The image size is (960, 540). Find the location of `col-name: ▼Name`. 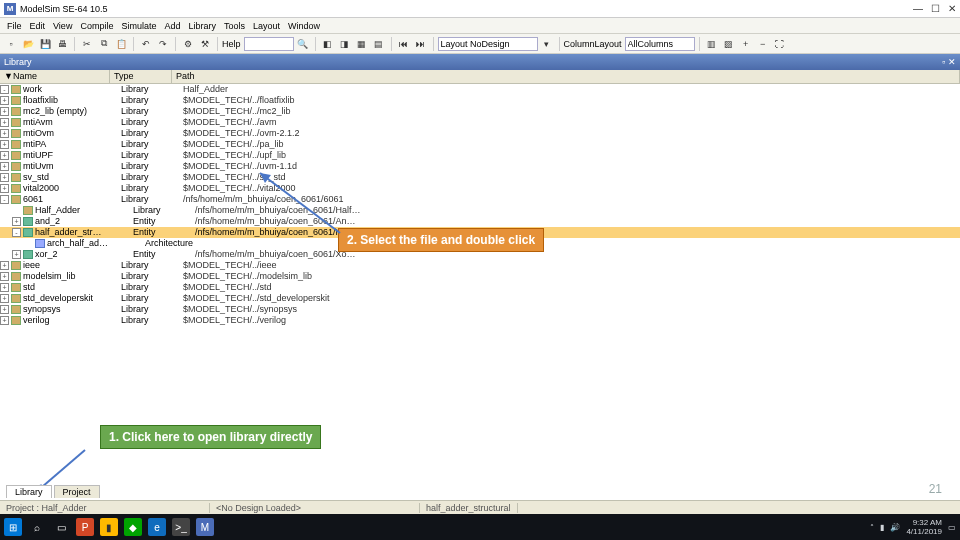

col-name: ▼Name is located at coordinates (55, 76).